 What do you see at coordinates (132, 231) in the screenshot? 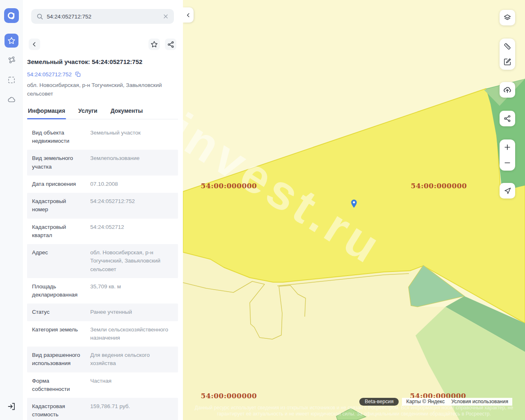
I see `row-value: 54:24:052712` at bounding box center [132, 231].